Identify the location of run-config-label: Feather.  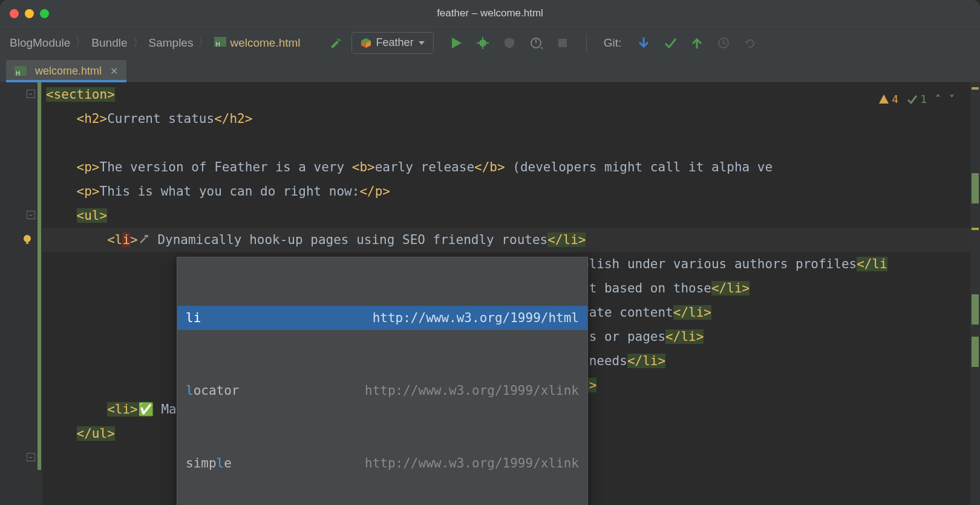
(395, 42).